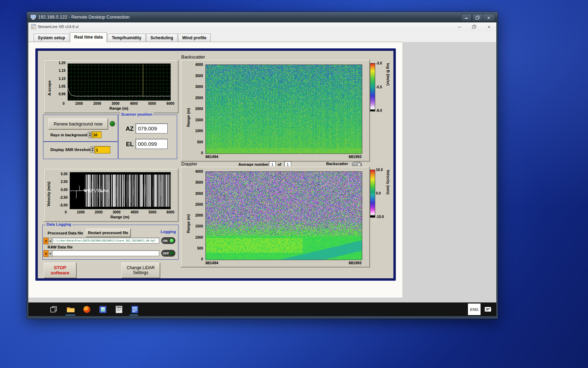  Describe the element at coordinates (262, 309) in the screenshot. I see `taskbar: ENG` at that location.